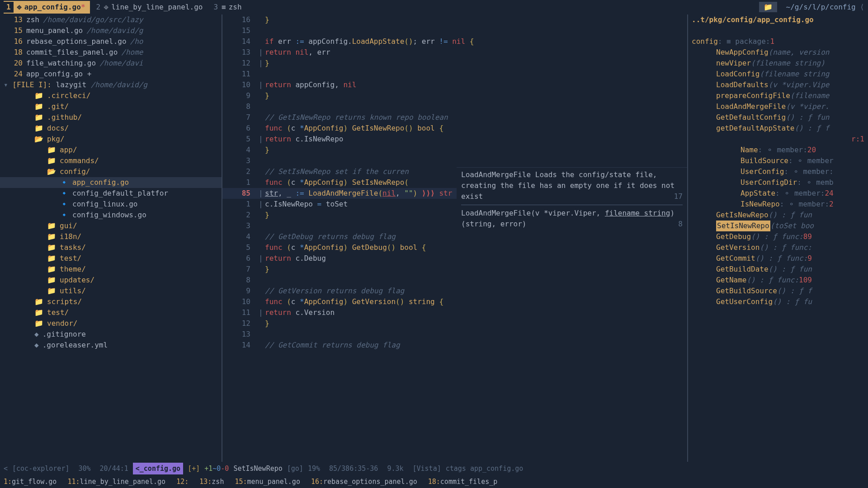 The width and height of the screenshot is (868, 488). I want to click on tree-item-vendor-: 📁vendor/, so click(111, 324).